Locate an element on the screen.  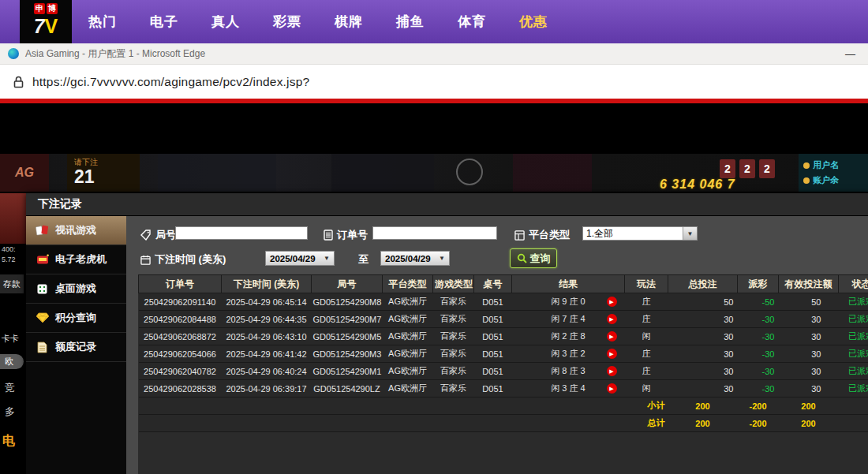
col-platform: 平台类型 is located at coordinates (408, 284).